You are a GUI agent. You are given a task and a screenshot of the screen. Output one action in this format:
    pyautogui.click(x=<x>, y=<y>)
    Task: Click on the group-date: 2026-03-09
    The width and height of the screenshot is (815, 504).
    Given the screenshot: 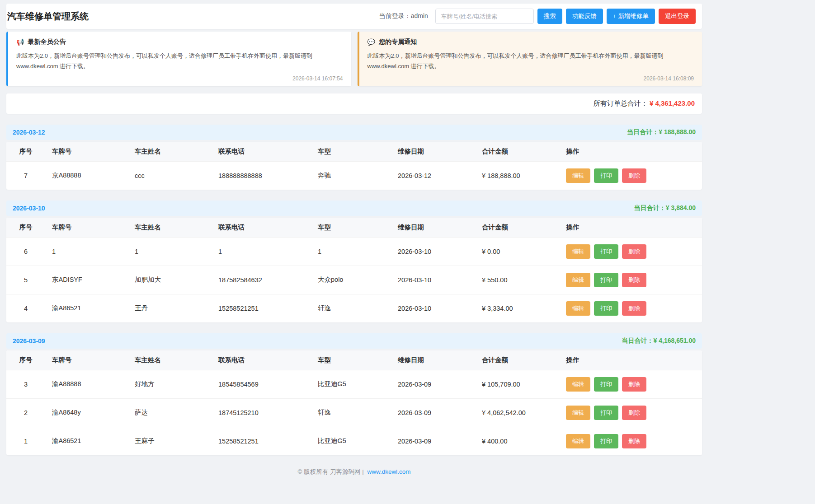 What is the action you would take?
    pyautogui.click(x=29, y=341)
    